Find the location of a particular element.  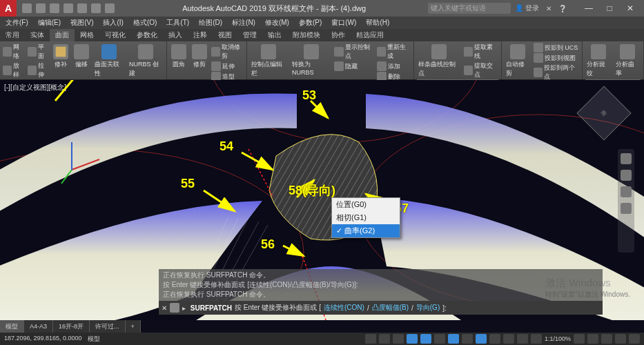

qat-plot-icon is located at coordinates (82, 8).